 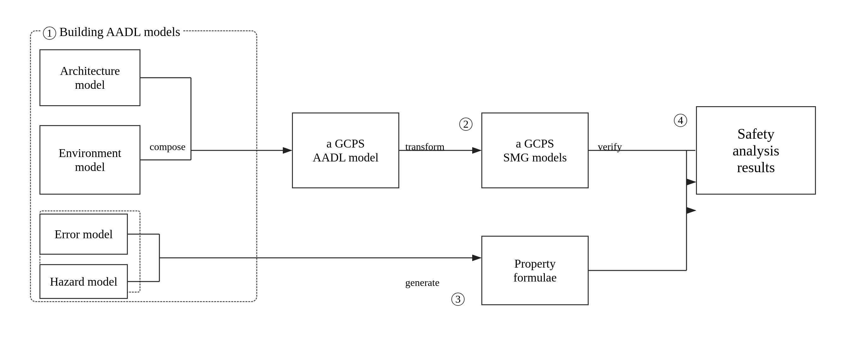 I want to click on gcps-smg-label: a GCPSSMG models, so click(x=535, y=150).